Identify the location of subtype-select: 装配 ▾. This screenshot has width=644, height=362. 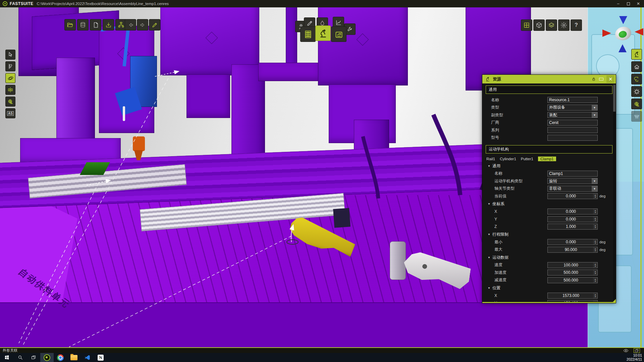
(573, 115).